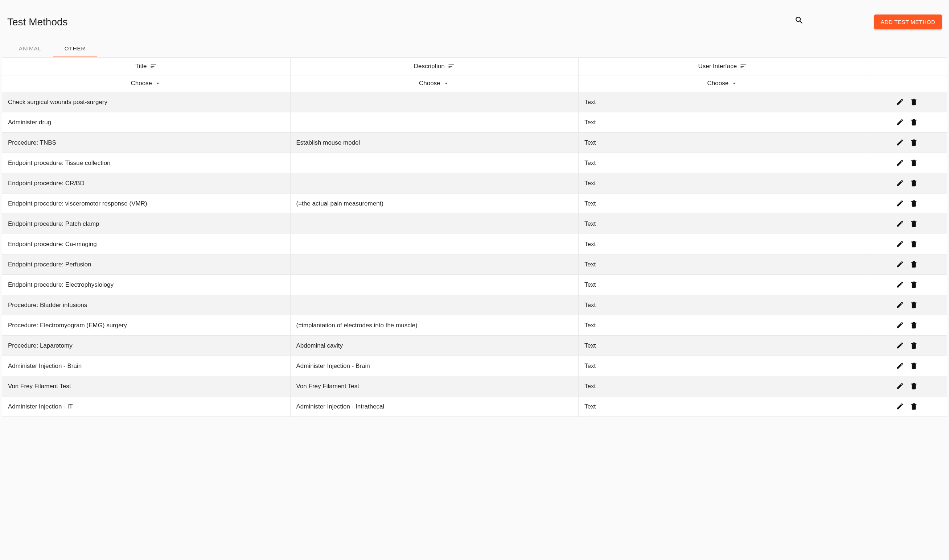  Describe the element at coordinates (147, 183) in the screenshot. I see `cell-title: Endpoint procedure: CR/BD` at that location.